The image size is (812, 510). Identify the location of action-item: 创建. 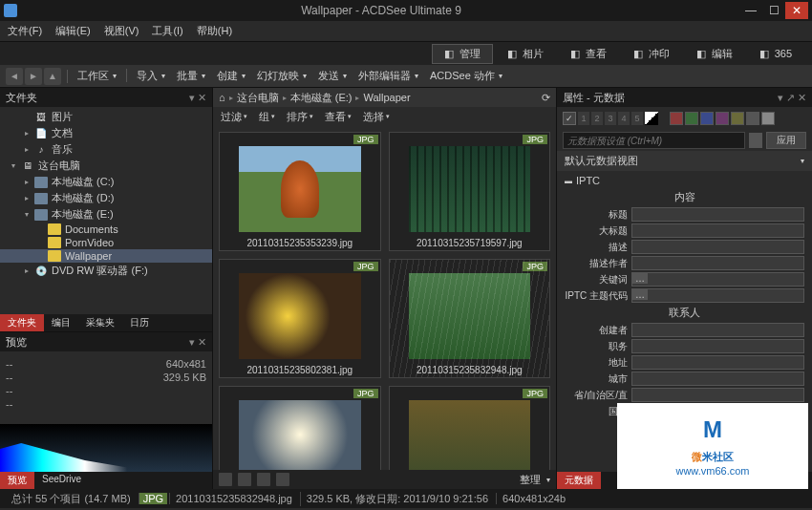
(231, 76).